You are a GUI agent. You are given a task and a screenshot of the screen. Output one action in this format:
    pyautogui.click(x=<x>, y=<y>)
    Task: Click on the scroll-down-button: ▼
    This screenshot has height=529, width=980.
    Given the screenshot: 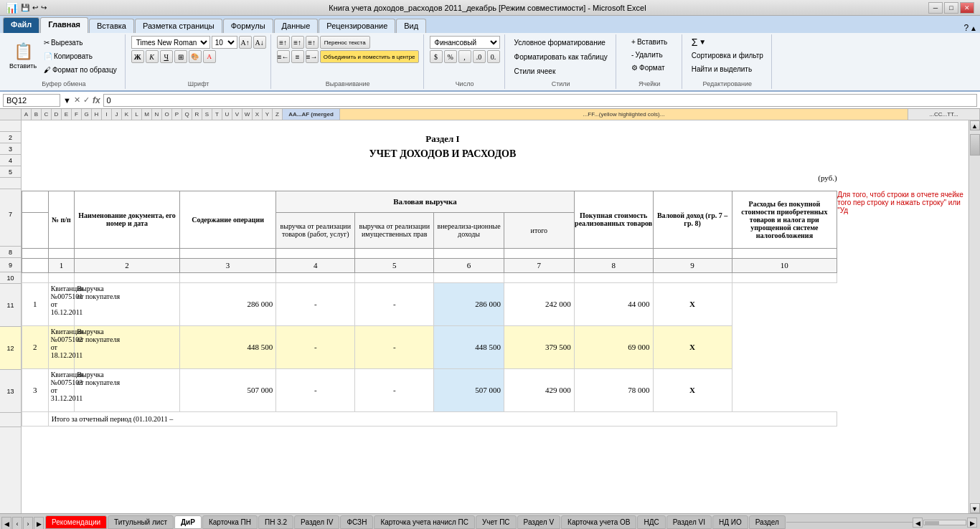 What is the action you would take?
    pyautogui.click(x=975, y=508)
    